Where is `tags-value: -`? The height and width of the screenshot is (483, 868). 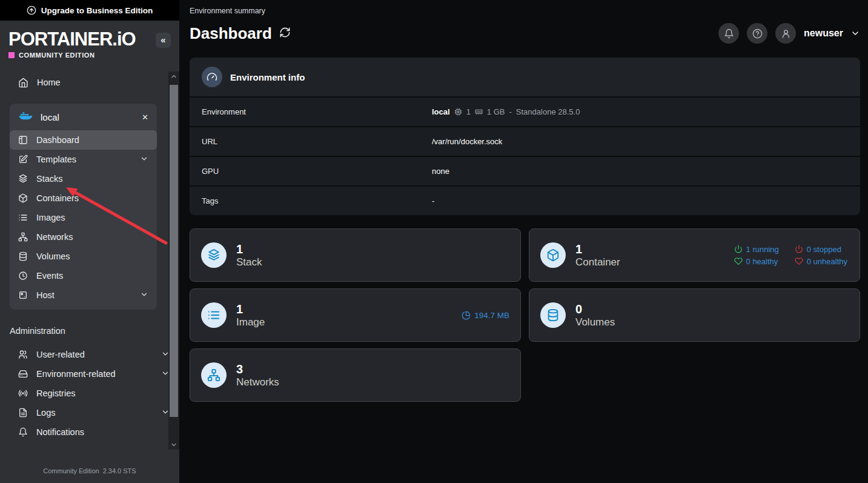
tags-value: - is located at coordinates (433, 201).